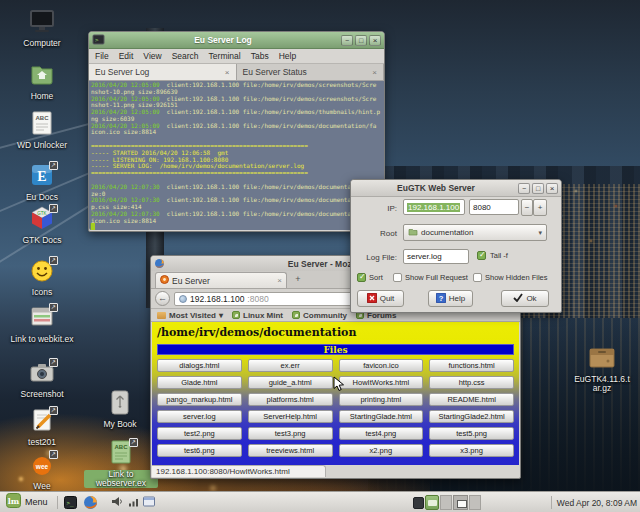  I want to click on window-list-active-folder, so click(432, 502).